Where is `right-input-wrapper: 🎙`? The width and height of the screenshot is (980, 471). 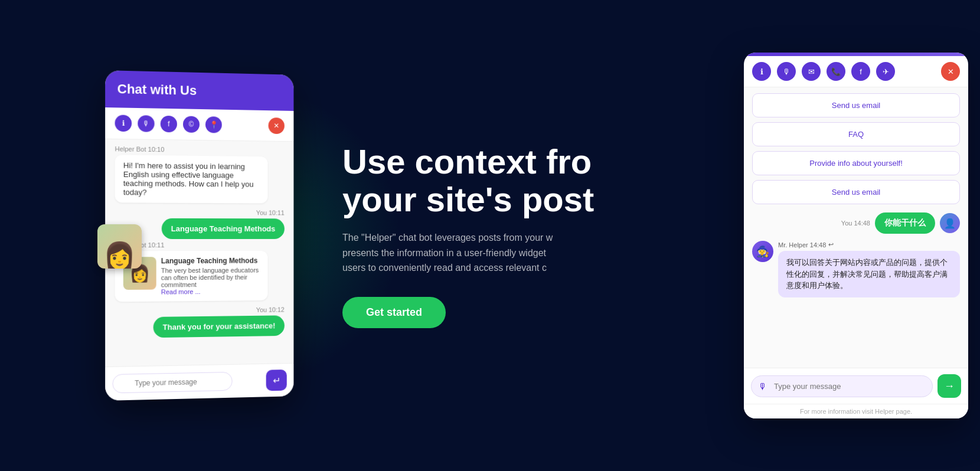
right-input-wrapper: 🎙 is located at coordinates (842, 386).